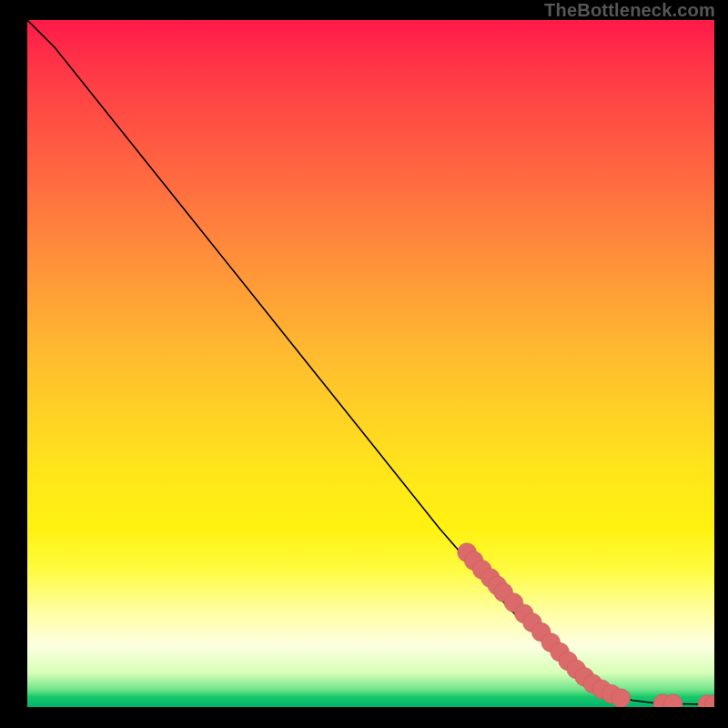 The image size is (728, 728). Describe the element at coordinates (586, 625) in the screenshot. I see `data-markers` at that location.